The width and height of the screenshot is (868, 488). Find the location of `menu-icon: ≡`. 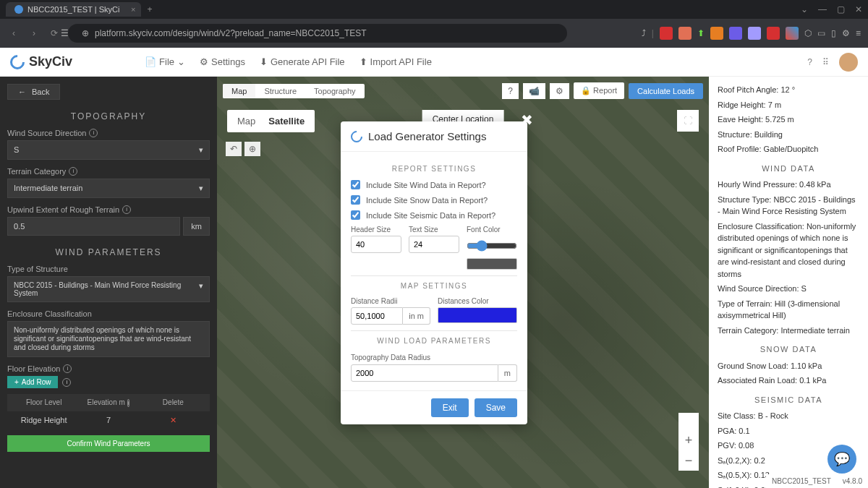

menu-icon: ≡ is located at coordinates (858, 33).